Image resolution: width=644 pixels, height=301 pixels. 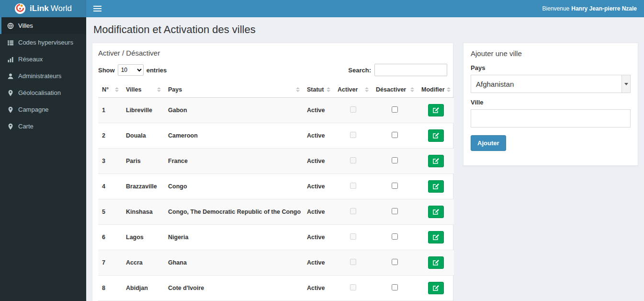 What do you see at coordinates (143, 289) in the screenshot?
I see `cell-ville: Abidjan` at bounding box center [143, 289].